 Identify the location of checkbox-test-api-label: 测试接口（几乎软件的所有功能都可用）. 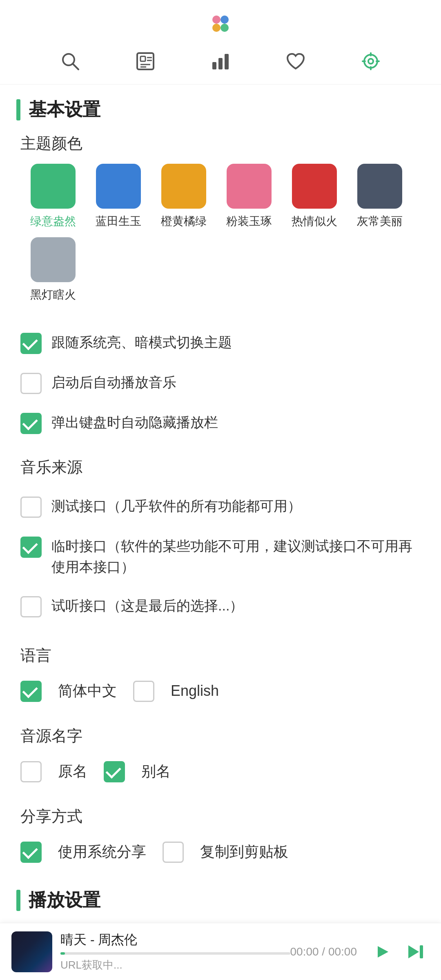
(236, 506).